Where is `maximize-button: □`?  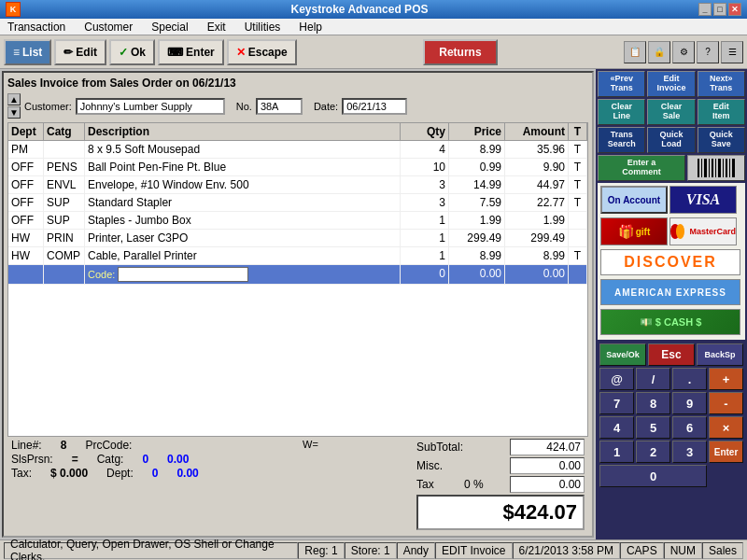 maximize-button: □ is located at coordinates (720, 9).